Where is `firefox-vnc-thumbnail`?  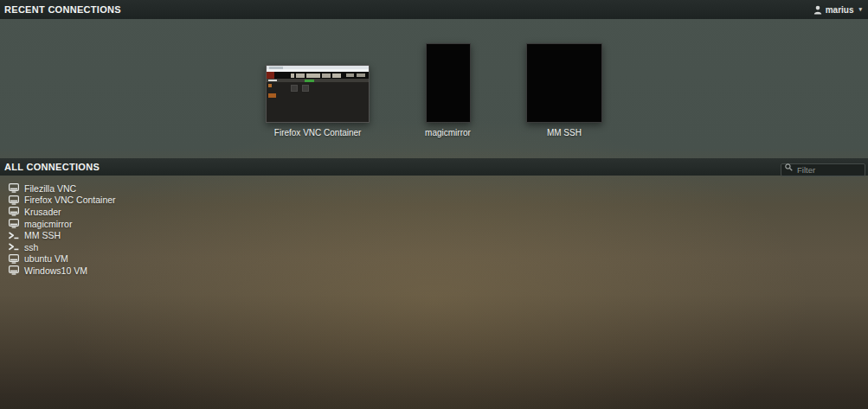 firefox-vnc-thumbnail is located at coordinates (318, 93).